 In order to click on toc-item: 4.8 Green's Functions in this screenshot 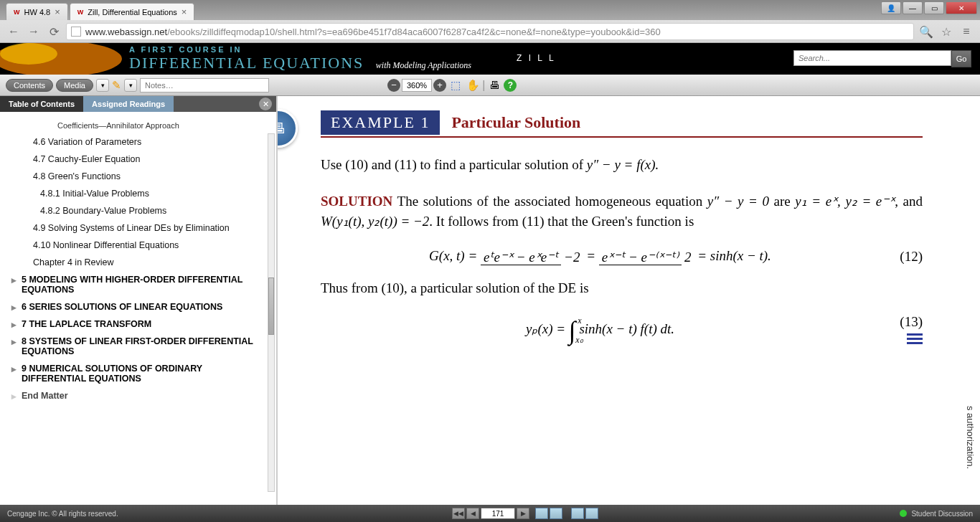, I will do `click(138, 176)`.